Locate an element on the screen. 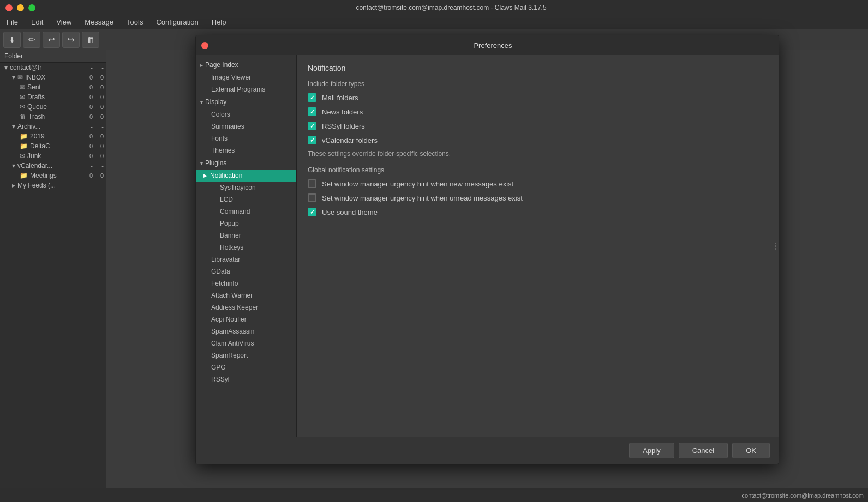  nav-item-summaries: Summaries is located at coordinates (246, 126).